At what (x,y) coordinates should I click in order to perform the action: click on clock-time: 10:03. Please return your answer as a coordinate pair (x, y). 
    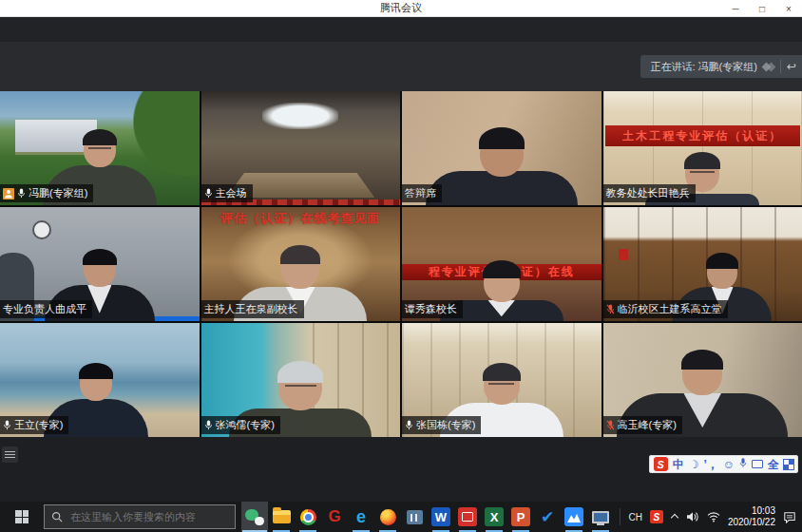
    Looking at the image, I should click on (752, 511).